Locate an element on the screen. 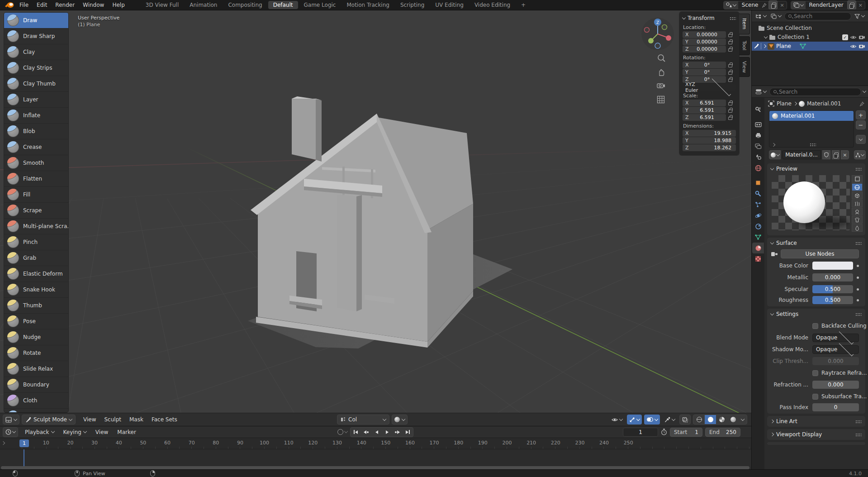  properties-search-input: Search is located at coordinates (815, 92).